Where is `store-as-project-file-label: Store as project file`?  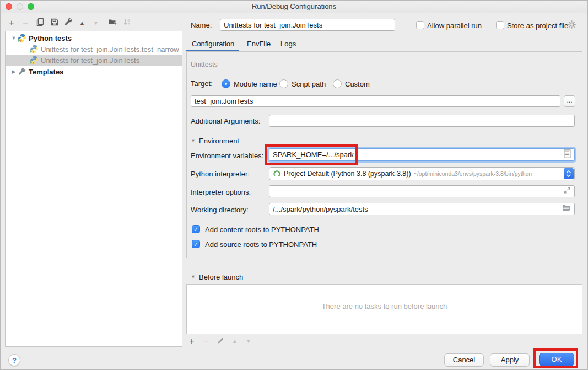 store-as-project-file-label: Store as project file is located at coordinates (538, 25).